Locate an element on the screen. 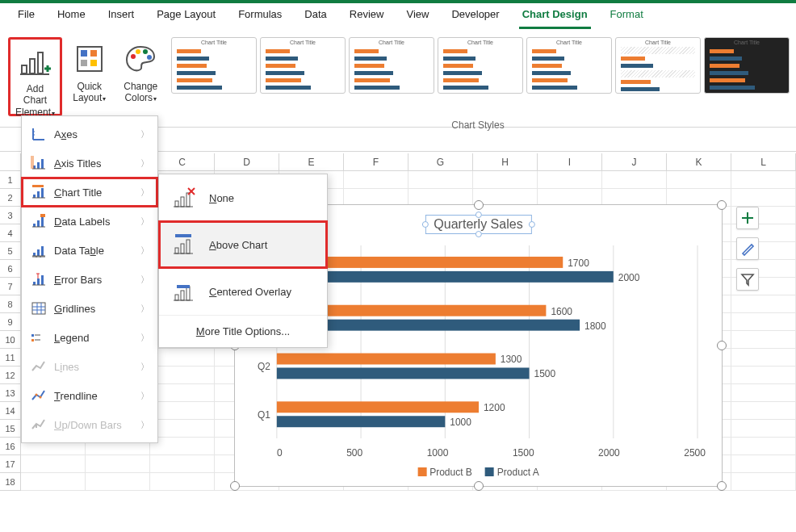 Image resolution: width=796 pixels, height=532 pixels. row-header: 14 is located at coordinates (10, 411).